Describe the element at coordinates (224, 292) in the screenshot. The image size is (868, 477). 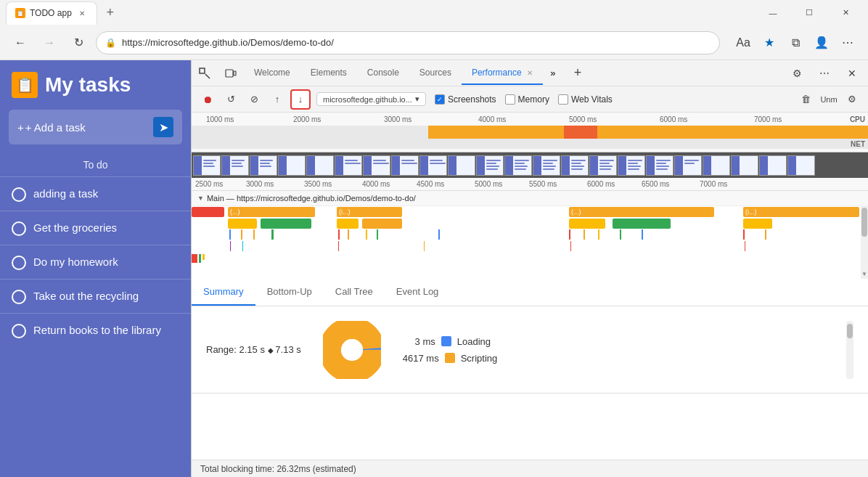
I see `summary-tab: Summary` at that location.